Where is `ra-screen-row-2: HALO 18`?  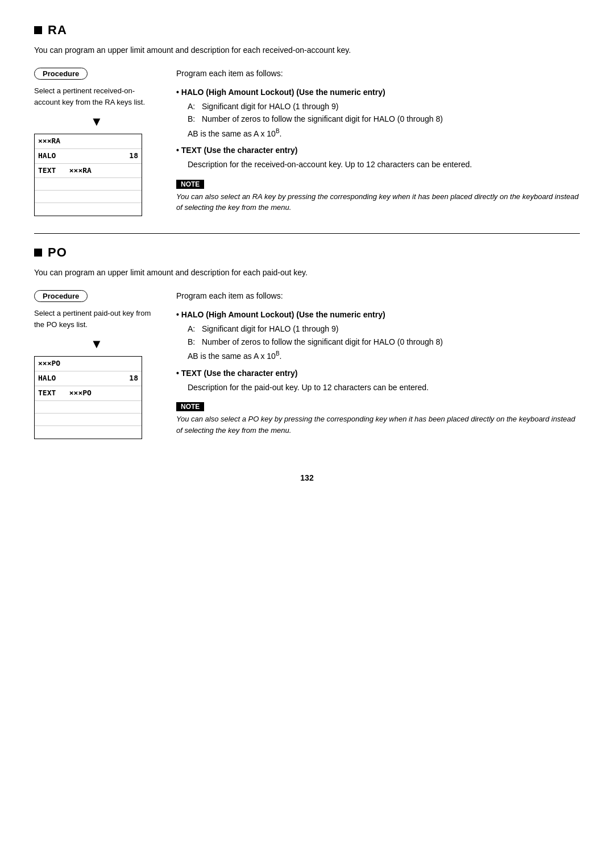
ra-screen-row-2: HALO 18 is located at coordinates (88, 156).